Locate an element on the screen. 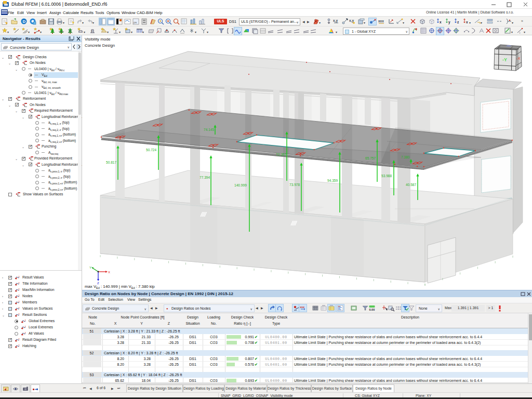 Image resolution: width=532 pixels, height=399 pixels. svg-text: 40.587 is located at coordinates (411, 185).